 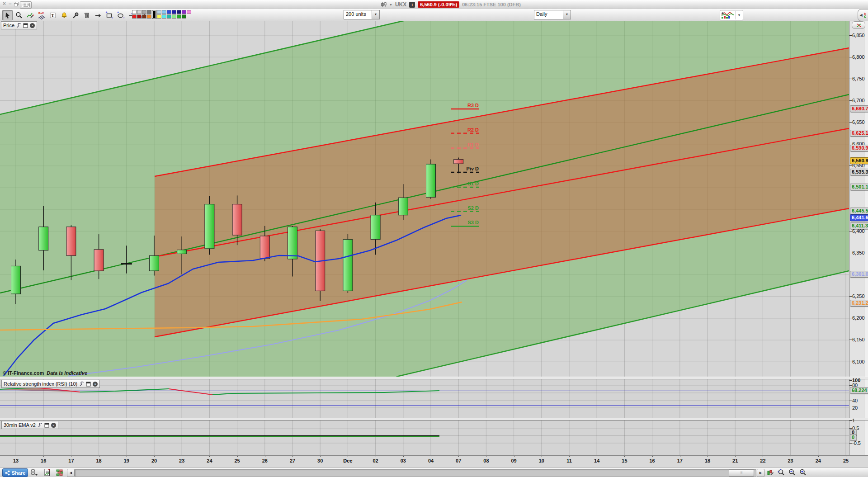 What do you see at coordinates (552, 14) in the screenshot?
I see `timeframe-select: Daily ▼` at bounding box center [552, 14].